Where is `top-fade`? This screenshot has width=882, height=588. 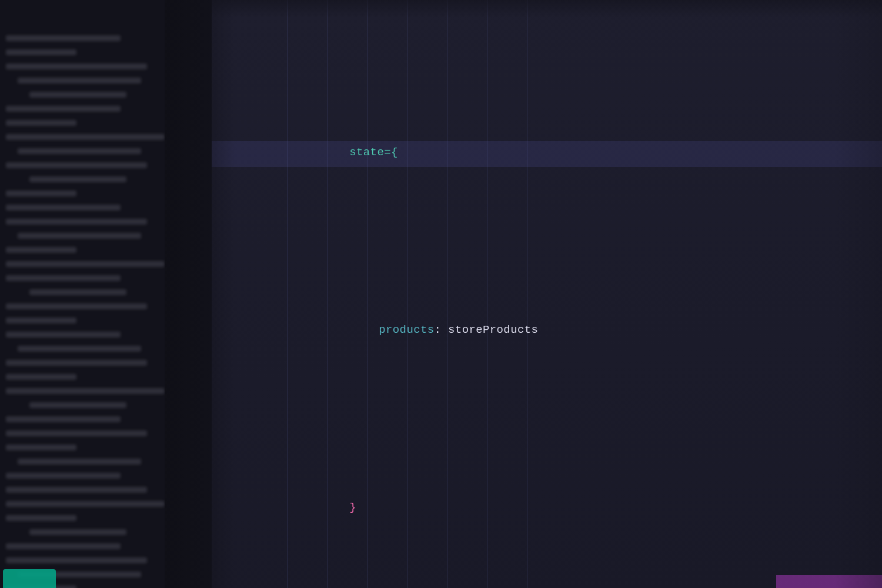 top-fade is located at coordinates (547, 9).